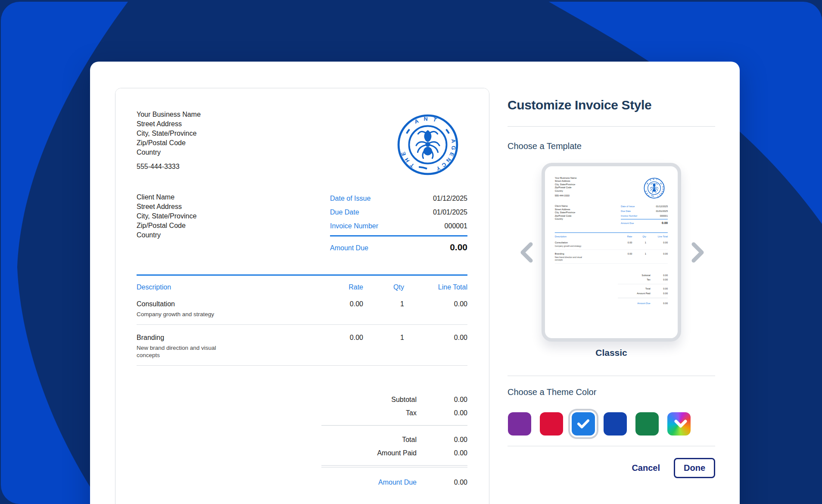  I want to click on meta-row: Invoice Number 000001, so click(399, 226).